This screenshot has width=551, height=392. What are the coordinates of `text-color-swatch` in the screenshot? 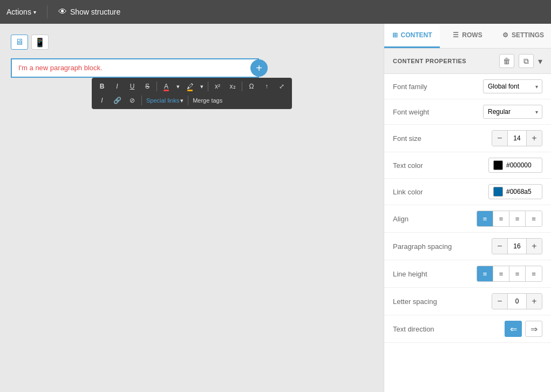 It's located at (498, 165).